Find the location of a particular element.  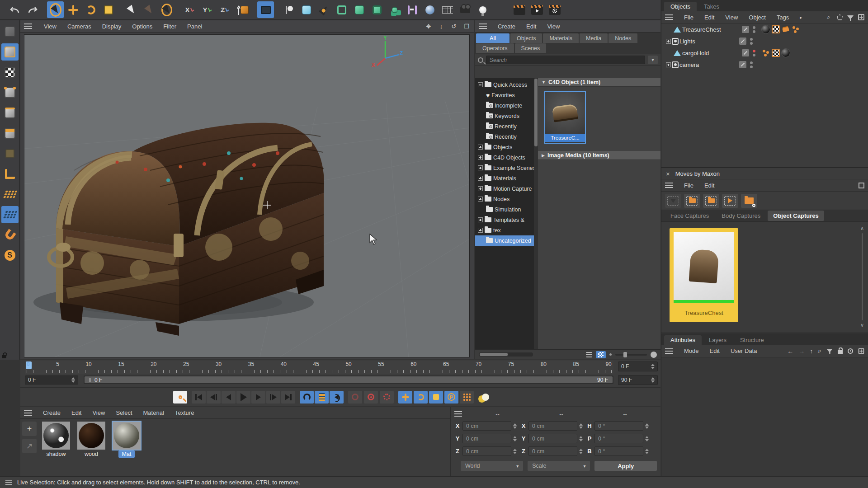

last-tool-disabled is located at coordinates (149, 10).